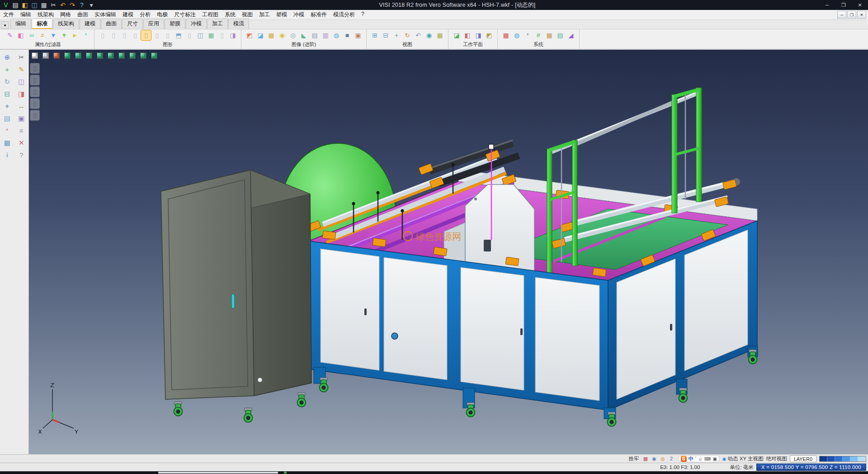 The image size is (868, 474). What do you see at coordinates (489, 35) in the screenshot?
I see `workplane-3pt-icon: ◩` at bounding box center [489, 35].